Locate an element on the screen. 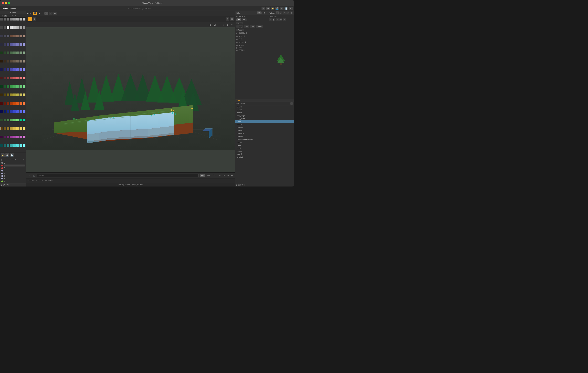  vox-list-item: doom is located at coordinates (265, 124).